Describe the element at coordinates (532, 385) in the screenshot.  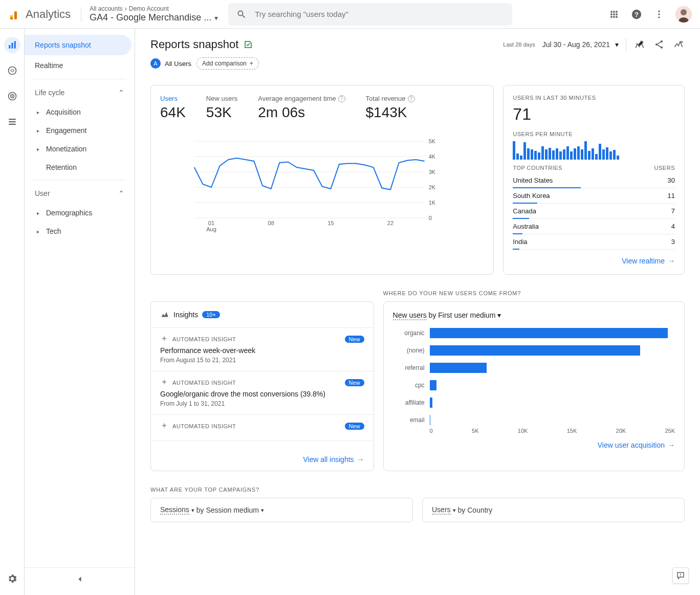
I see `bar-row: cpc` at that location.